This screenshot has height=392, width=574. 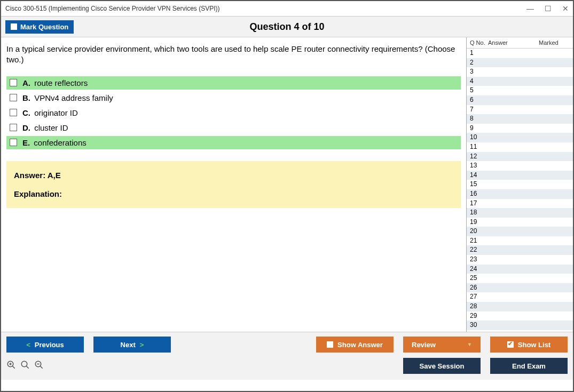 I want to click on question-counter: Question 4 of 10, so click(x=287, y=27).